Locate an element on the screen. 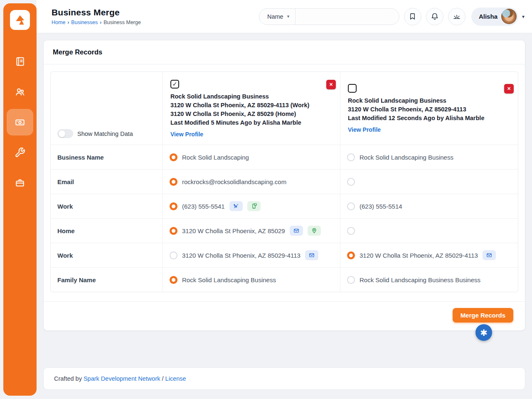  user-menu-caret-icon: ▾ is located at coordinates (523, 17).